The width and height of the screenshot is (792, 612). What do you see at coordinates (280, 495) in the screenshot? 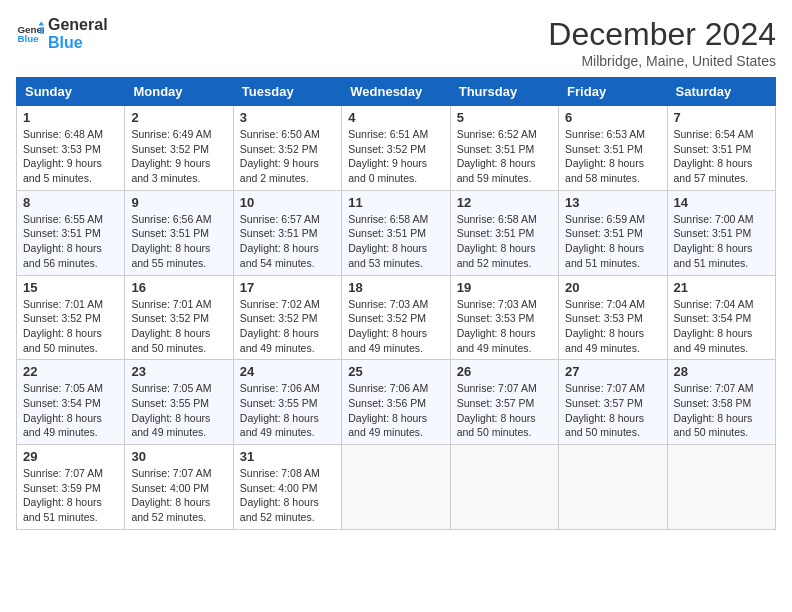
I see `day-info: Sunrise: 7:08 AMSunset: 4:00 PMDaylight:…` at bounding box center [280, 495].